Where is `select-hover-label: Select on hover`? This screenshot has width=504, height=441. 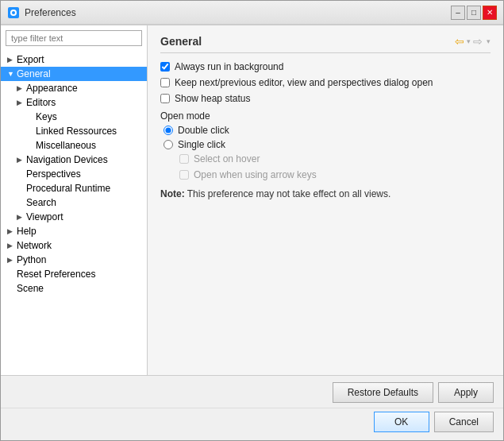 select-hover-label: Select on hover is located at coordinates (227, 159).